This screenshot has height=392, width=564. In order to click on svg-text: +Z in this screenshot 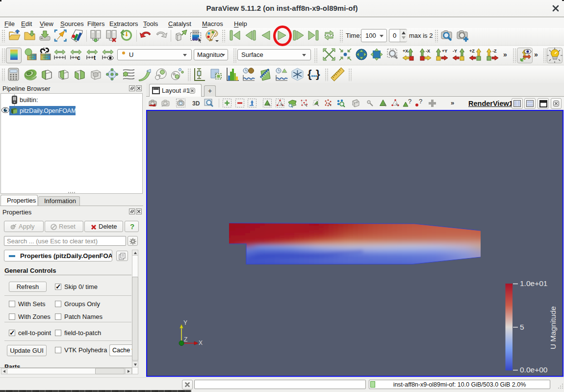, I will do `click(472, 51)`.